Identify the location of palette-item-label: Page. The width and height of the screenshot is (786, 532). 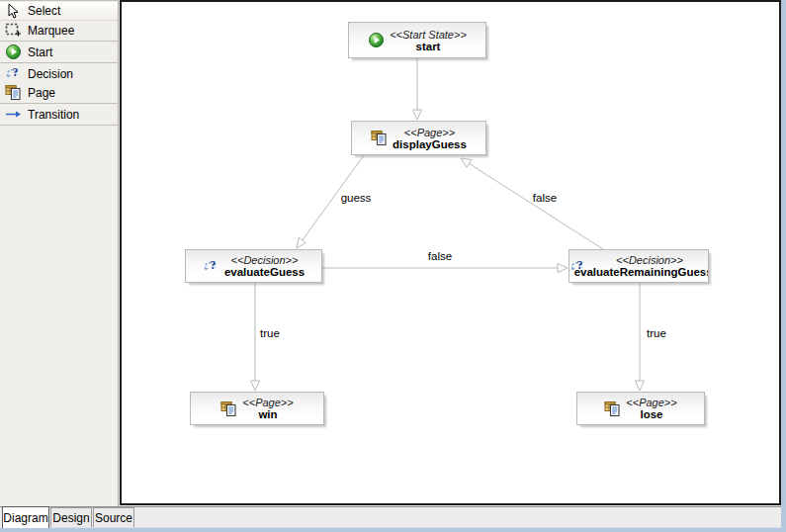
(42, 93).